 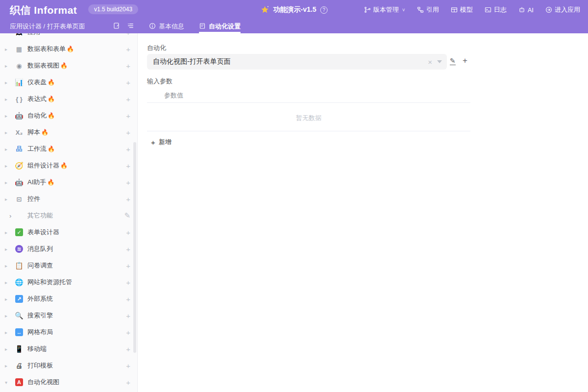 What do you see at coordinates (462, 10) in the screenshot?
I see `menu-model: 模型` at bounding box center [462, 10].